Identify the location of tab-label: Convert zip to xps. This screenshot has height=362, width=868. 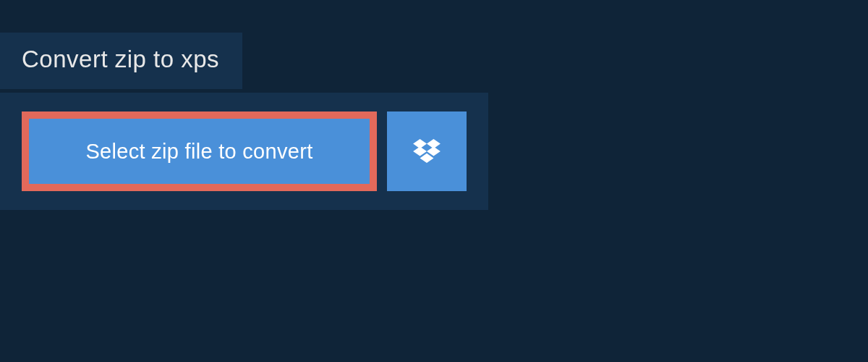
(120, 59).